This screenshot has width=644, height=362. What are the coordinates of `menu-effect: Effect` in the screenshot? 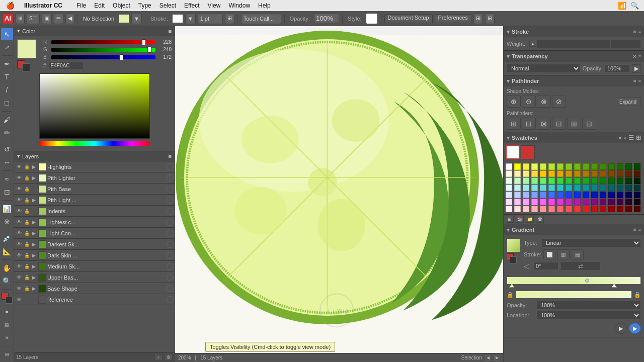 It's located at (192, 6).